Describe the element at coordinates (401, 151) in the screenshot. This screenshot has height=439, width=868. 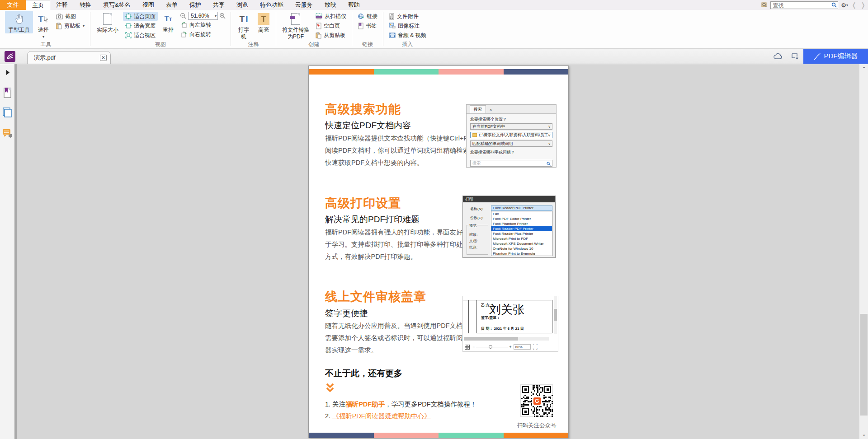
I see `search-section-body: 福昕PDF阅读器提供文本查找功能（快捷键Ctrl+F） 阅读PDF文档时，你可以…` at that location.